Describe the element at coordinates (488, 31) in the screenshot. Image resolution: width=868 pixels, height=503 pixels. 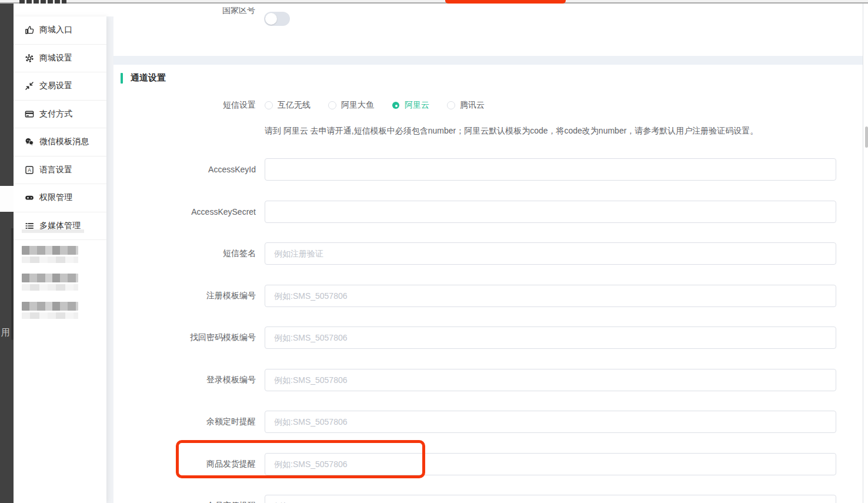
I see `country-code-section: 国家区号` at that location.